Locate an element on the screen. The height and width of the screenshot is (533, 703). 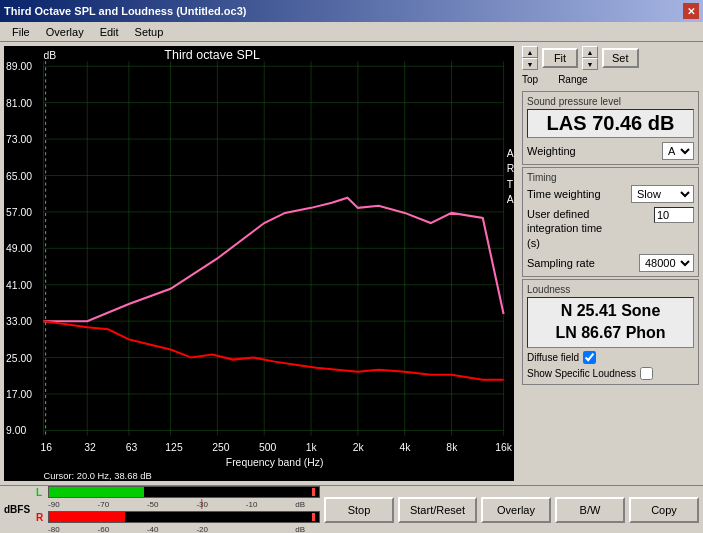
loudness-section: Loudness N 25.41 Sone LN 86.67 Phon Diff… is located at coordinates (610, 332).